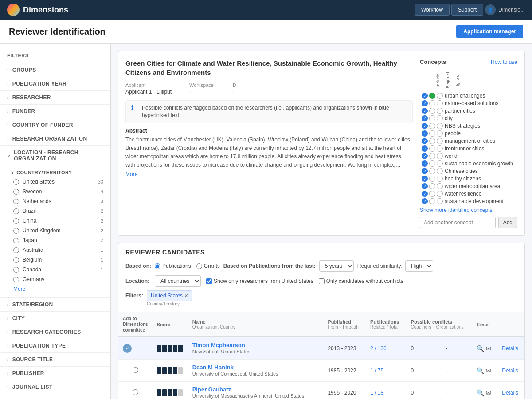 Image resolution: width=532 pixels, height=399 pixels. Describe the element at coordinates (425, 126) in the screenshot. I see `include-circle-4: ✓` at that location.